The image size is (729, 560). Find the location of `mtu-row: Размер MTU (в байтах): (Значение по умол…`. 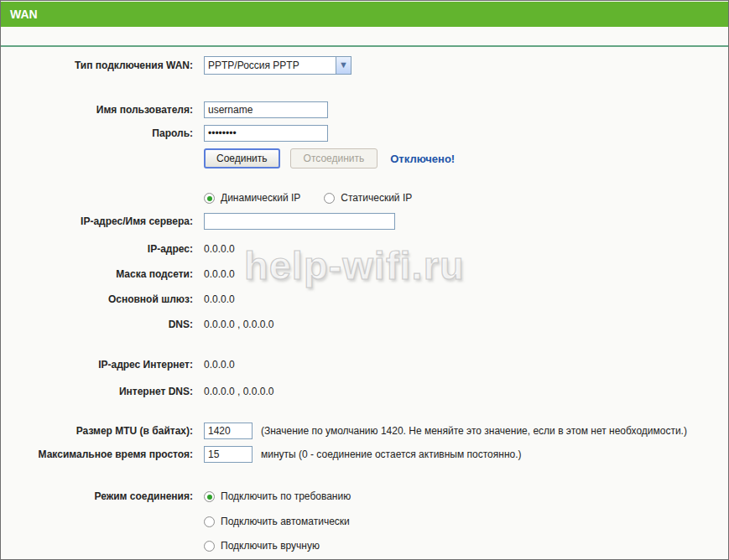

mtu-row: Размер MTU (в байтах): (Значение по умол… is located at coordinates (364, 431).